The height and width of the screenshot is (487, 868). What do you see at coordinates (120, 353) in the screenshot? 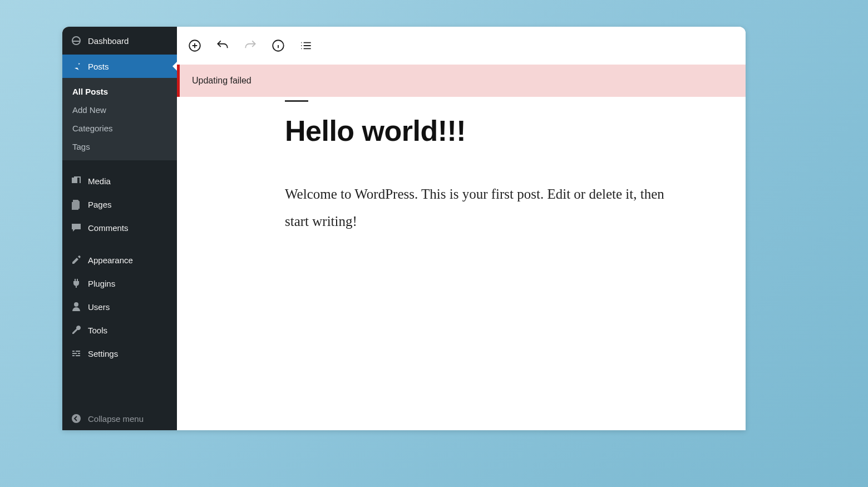
I see `sidebar-item-settings: Settings` at bounding box center [120, 353].